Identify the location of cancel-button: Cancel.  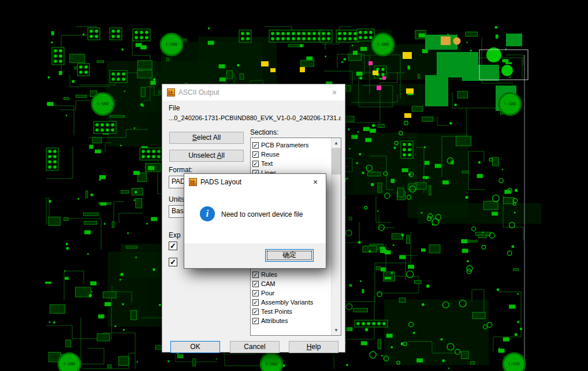
(255, 347).